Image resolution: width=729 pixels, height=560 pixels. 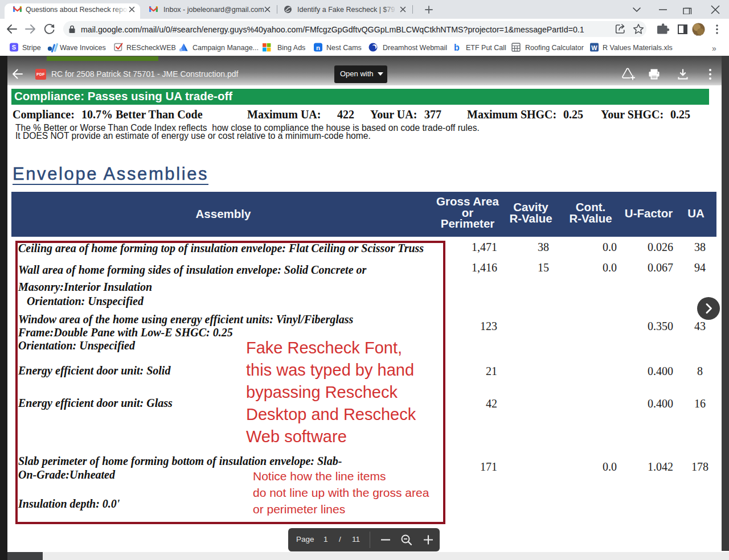 I want to click on svg-text: W, so click(x=595, y=48).